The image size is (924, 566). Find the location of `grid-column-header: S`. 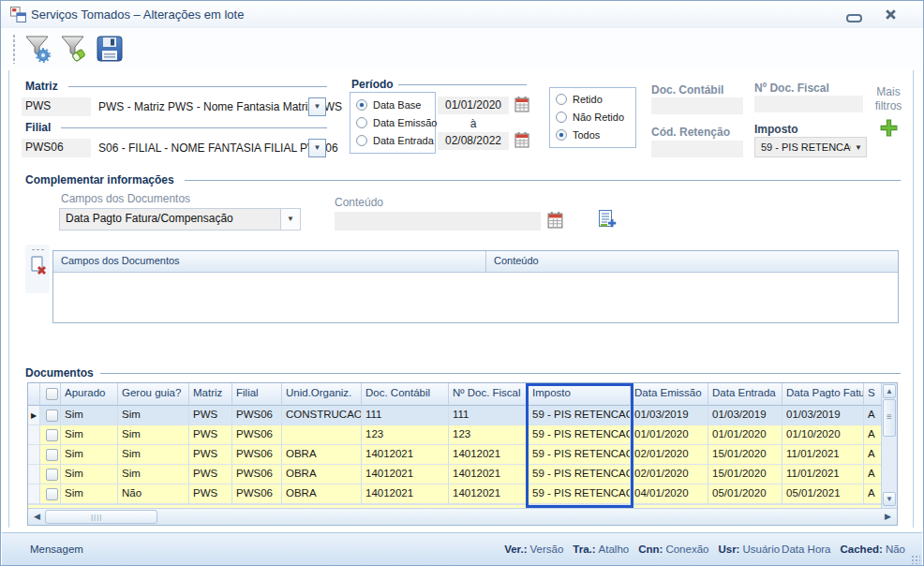

grid-column-header: S is located at coordinates (872, 395).